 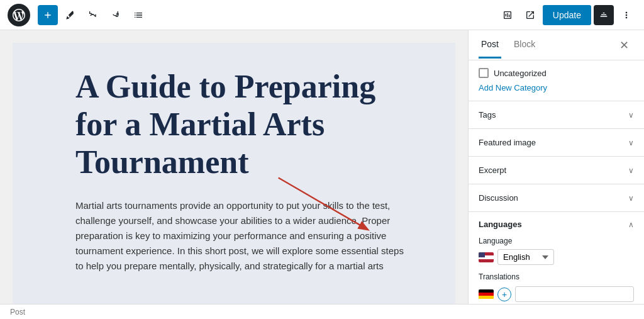 What do you see at coordinates (556, 45) in the screenshot?
I see `sidebar-header: Post Block ✕` at bounding box center [556, 45].